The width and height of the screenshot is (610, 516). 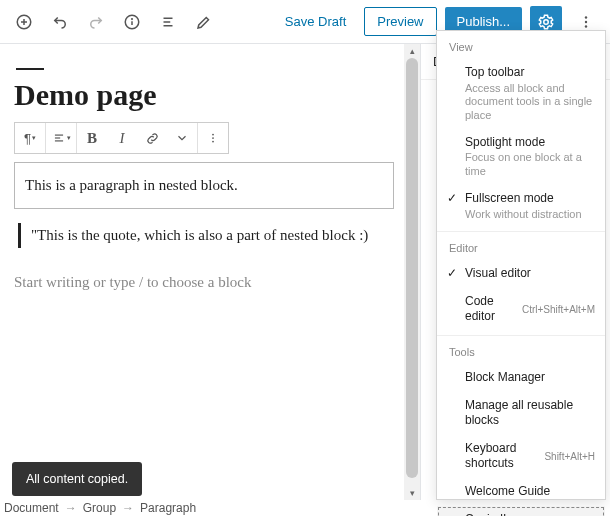 What do you see at coordinates (30, 69) in the screenshot?
I see `title-decoration` at bounding box center [30, 69].